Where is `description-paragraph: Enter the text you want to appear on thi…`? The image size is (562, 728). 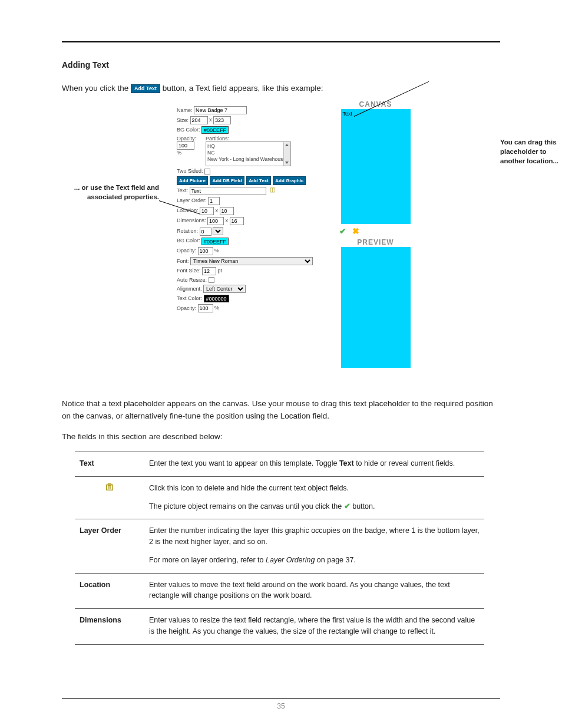
description-paragraph: Enter the text you want to appear on thi… is located at coordinates (315, 463).